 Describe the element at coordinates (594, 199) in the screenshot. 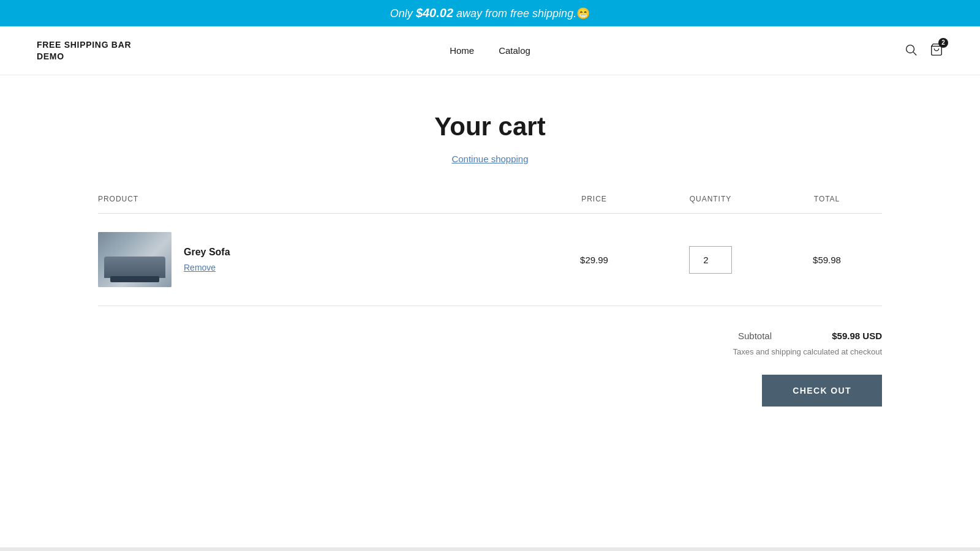

I see `col-price: PRICE` at that location.